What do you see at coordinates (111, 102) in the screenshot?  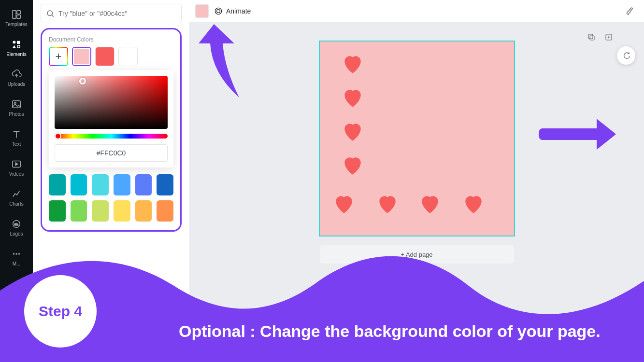 I see `saturation-lightness-area` at bounding box center [111, 102].